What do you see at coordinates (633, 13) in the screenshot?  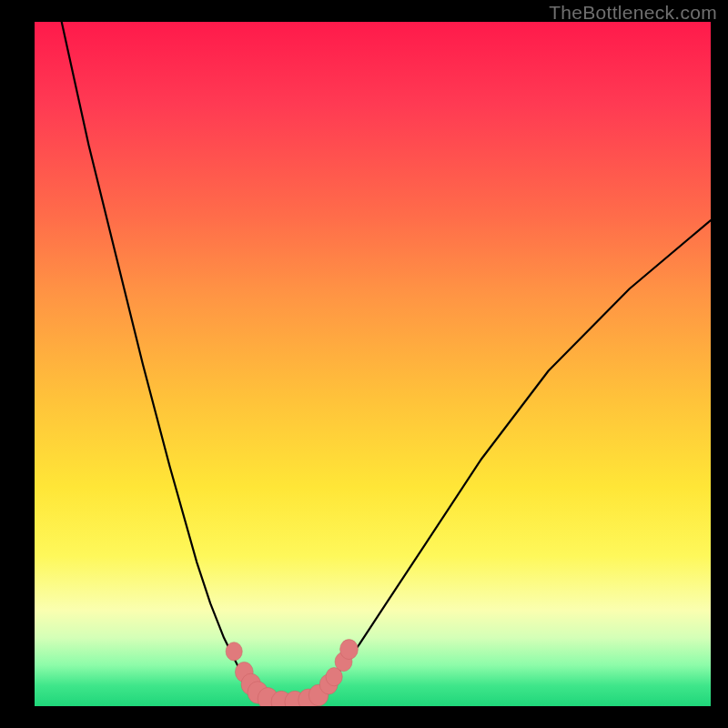 I see `watermark-label: TheBottleneck.com` at bounding box center [633, 13].